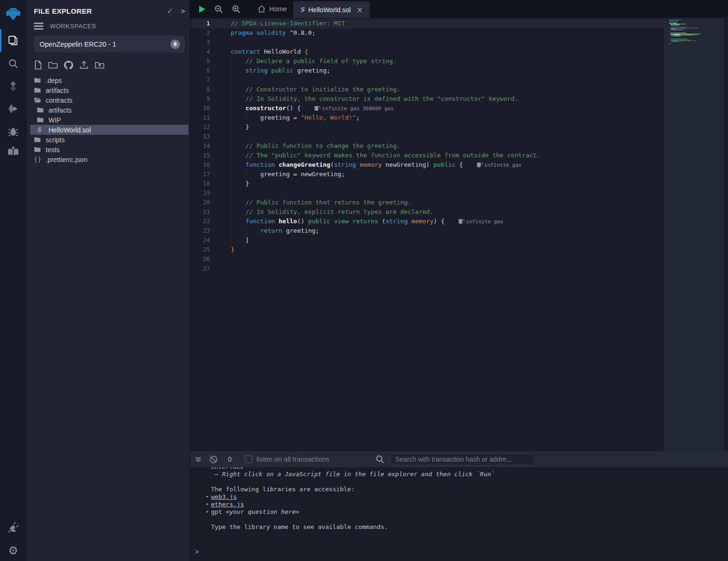 This screenshot has width=728, height=561. I want to click on code-line-10: 10 constructor() { infinite gas 368600 g…, so click(427, 108).